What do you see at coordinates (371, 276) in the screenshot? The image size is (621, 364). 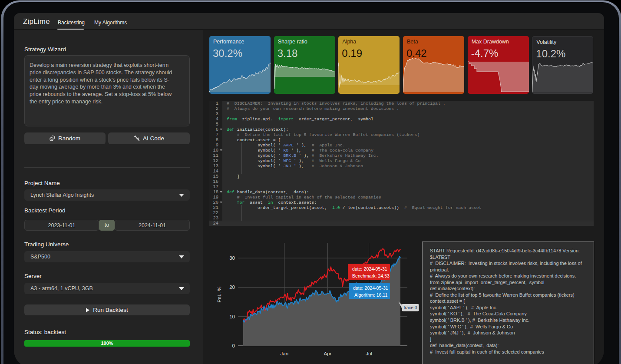 I see `svg-text: Benchmark: 24.53` at bounding box center [371, 276].